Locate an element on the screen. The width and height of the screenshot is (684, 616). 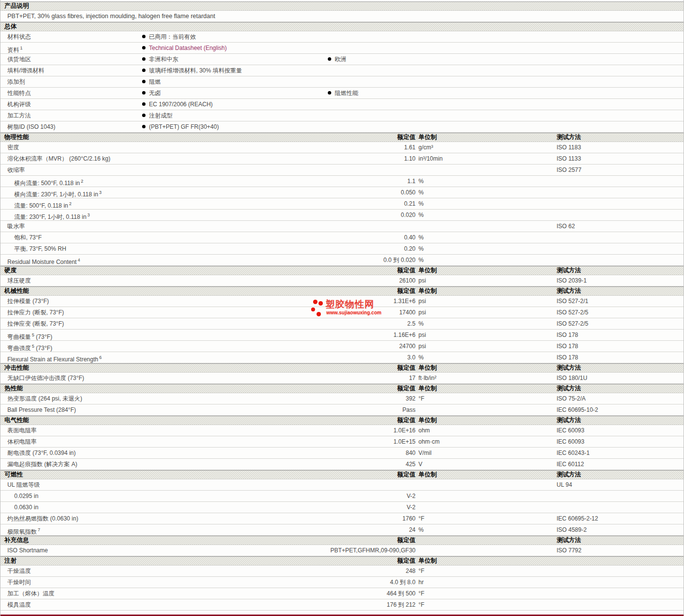
property-label-text: 添加剂 is located at coordinates (16, 82).